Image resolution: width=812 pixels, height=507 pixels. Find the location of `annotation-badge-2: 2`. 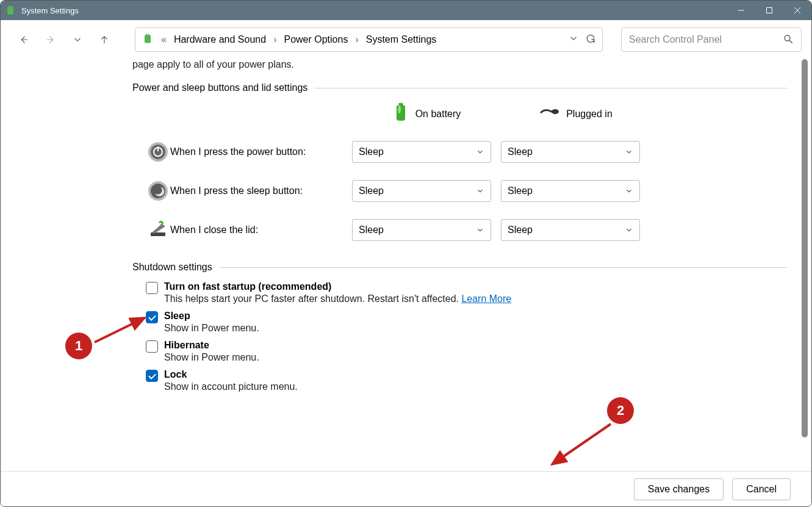

annotation-badge-2: 2 is located at coordinates (620, 411).